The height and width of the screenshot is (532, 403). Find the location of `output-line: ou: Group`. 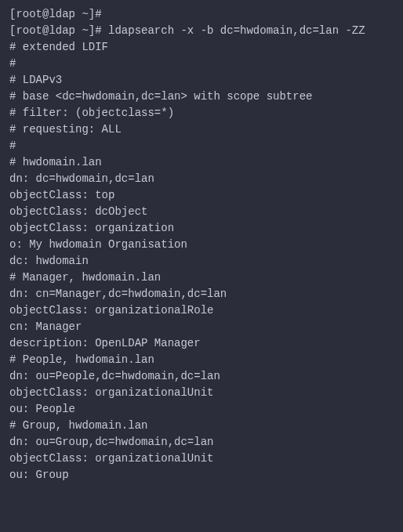

output-line: ou: Group is located at coordinates (202, 475).